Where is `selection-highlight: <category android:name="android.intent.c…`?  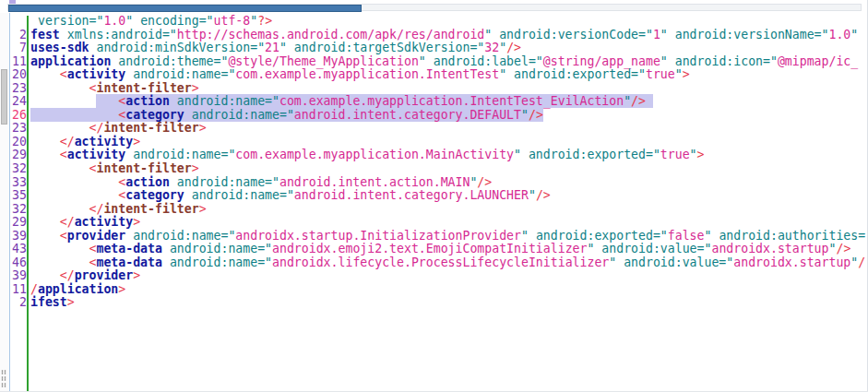
selection-highlight: <category android:name="android.intent.c… is located at coordinates (287, 114).